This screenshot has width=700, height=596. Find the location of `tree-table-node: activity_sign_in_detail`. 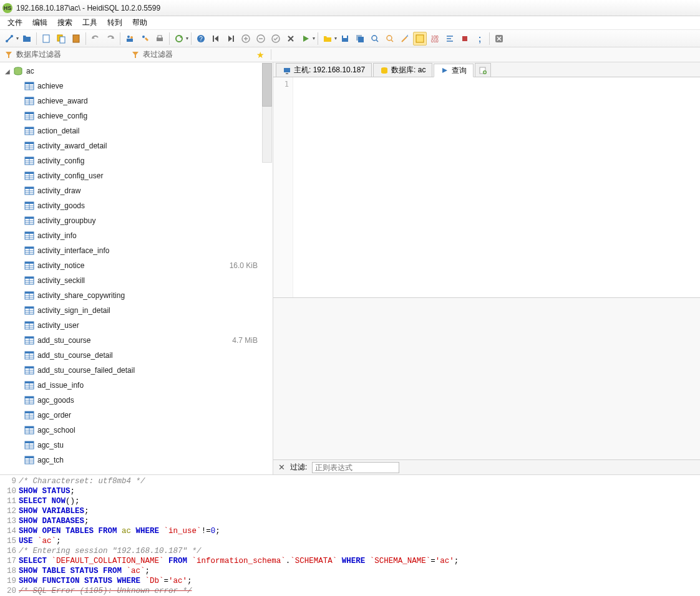

tree-table-node: activity_sign_in_detail is located at coordinates (136, 310).